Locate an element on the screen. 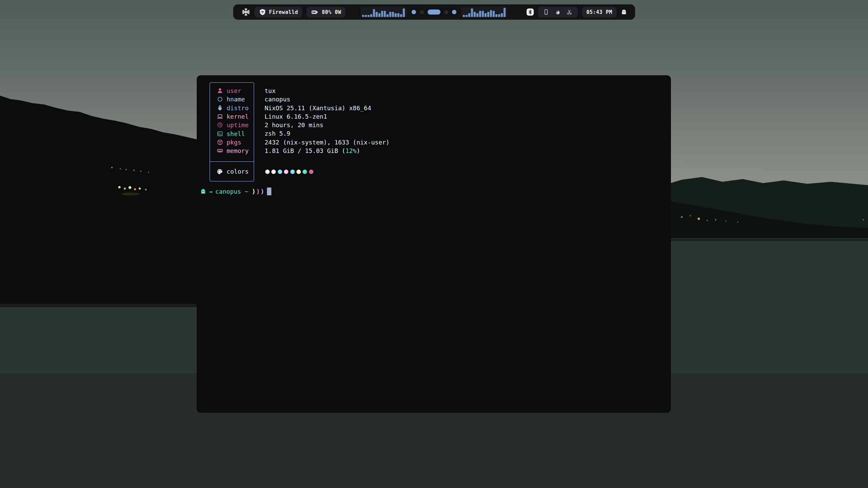 The image size is (868, 488). fastfetch-row: user is located at coordinates (232, 91).